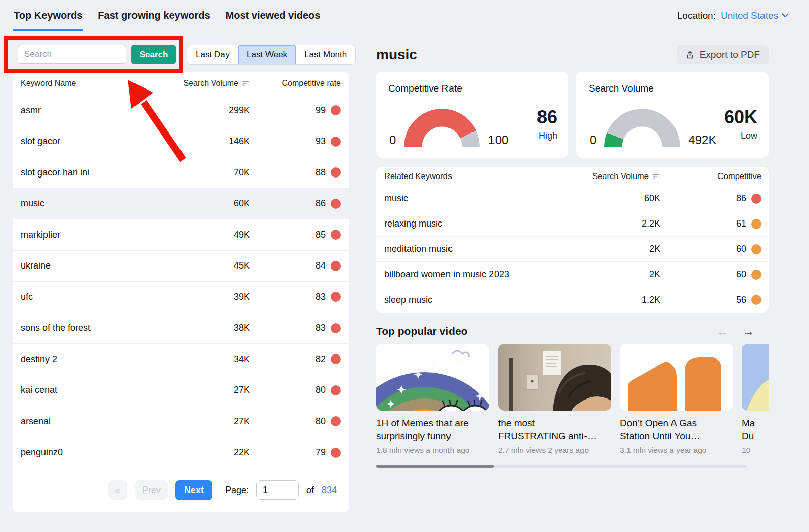  I want to click on rate-cell: 79, so click(295, 452).